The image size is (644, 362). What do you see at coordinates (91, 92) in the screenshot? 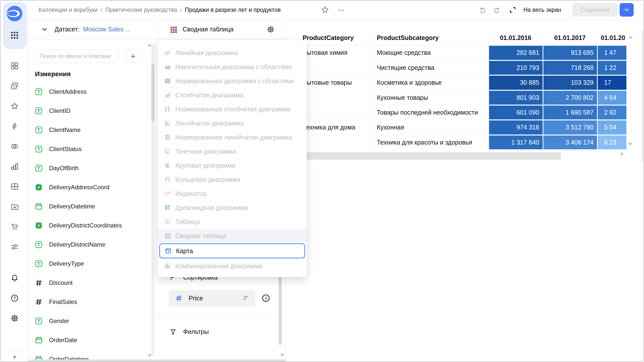
I see `dataset-field-row: ClientAddress` at bounding box center [91, 92].